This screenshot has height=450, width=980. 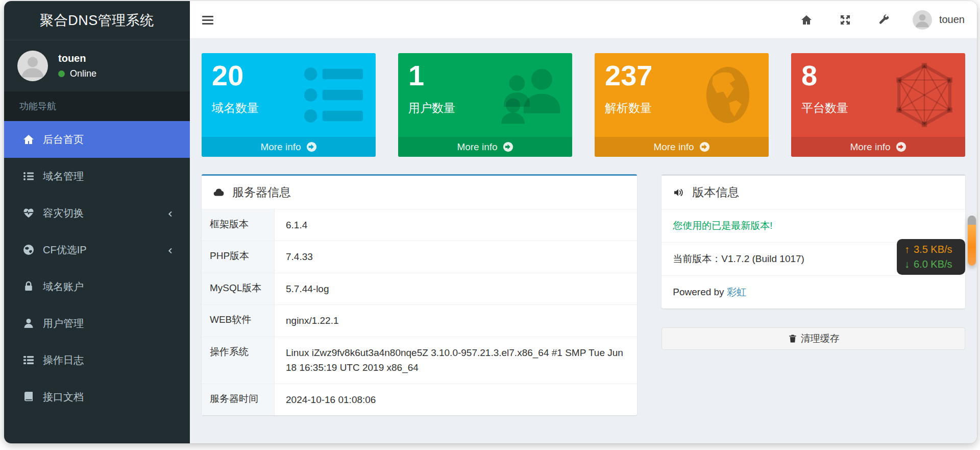 What do you see at coordinates (420, 321) in the screenshot?
I see `table-row: WEB软件 nginx/1.22.1` at bounding box center [420, 321].